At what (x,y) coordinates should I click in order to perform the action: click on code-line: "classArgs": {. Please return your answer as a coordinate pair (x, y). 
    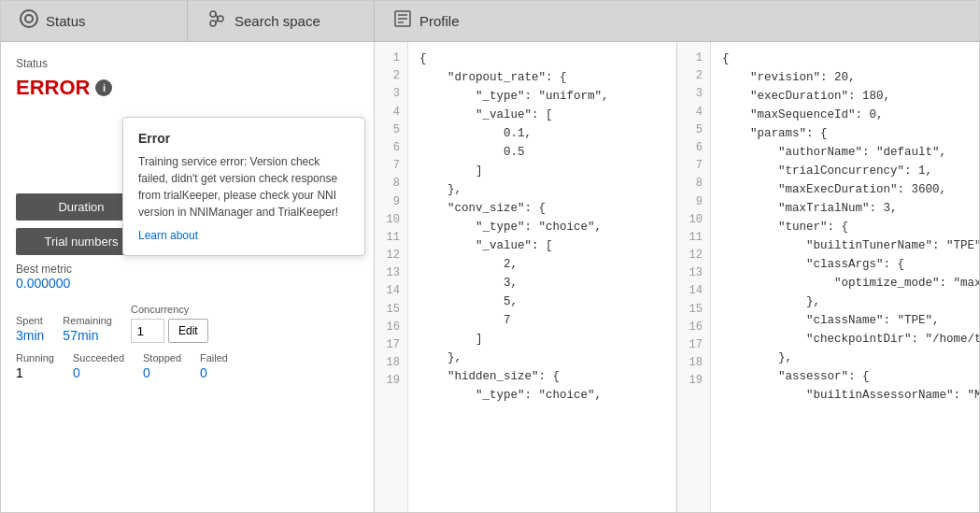
    Looking at the image, I should click on (845, 264).